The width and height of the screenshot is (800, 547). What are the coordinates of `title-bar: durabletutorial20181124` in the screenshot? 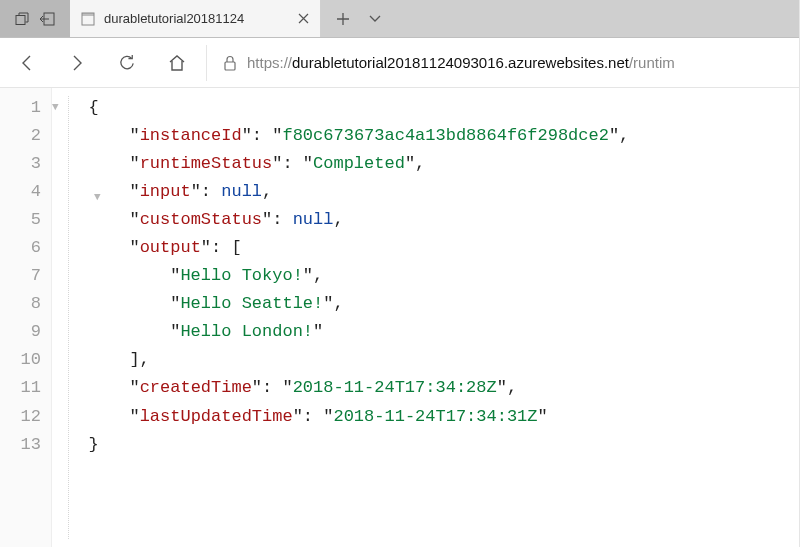 It's located at (400, 19).